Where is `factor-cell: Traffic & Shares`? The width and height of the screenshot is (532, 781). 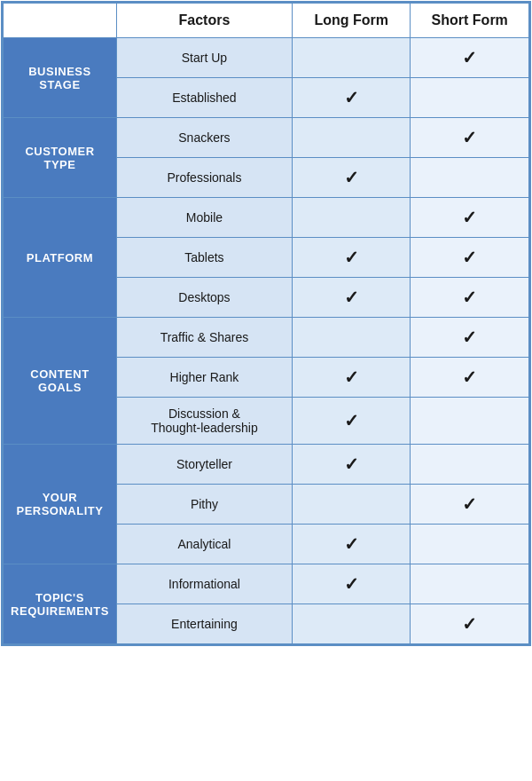
factor-cell: Traffic & Shares is located at coordinates (204, 337).